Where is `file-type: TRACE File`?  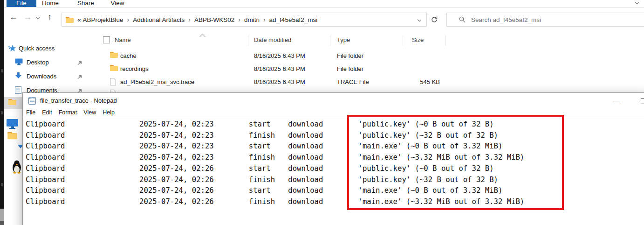 file-type: TRACE File is located at coordinates (353, 82).